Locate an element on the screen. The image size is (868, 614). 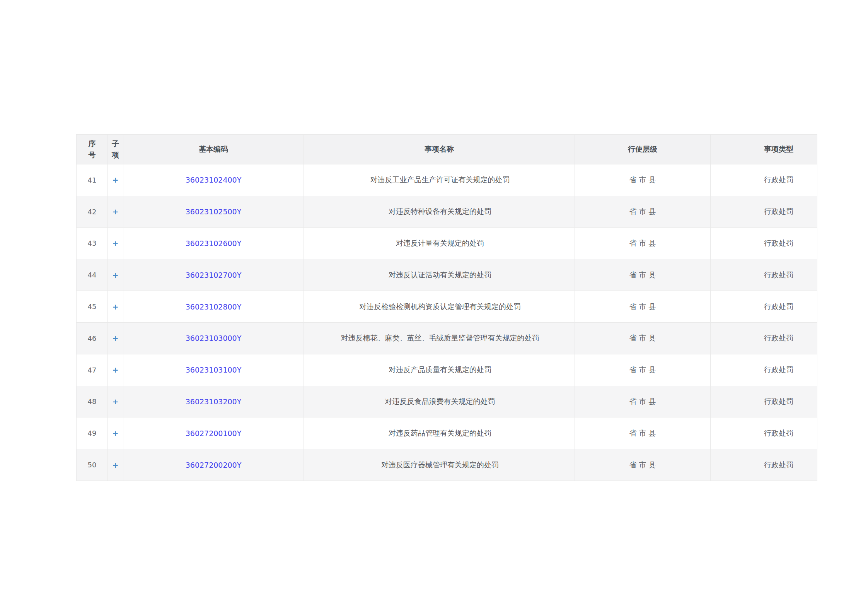
item-name: 对违反检验检测机构资质认定管理有关规定的处罚 is located at coordinates (439, 307).